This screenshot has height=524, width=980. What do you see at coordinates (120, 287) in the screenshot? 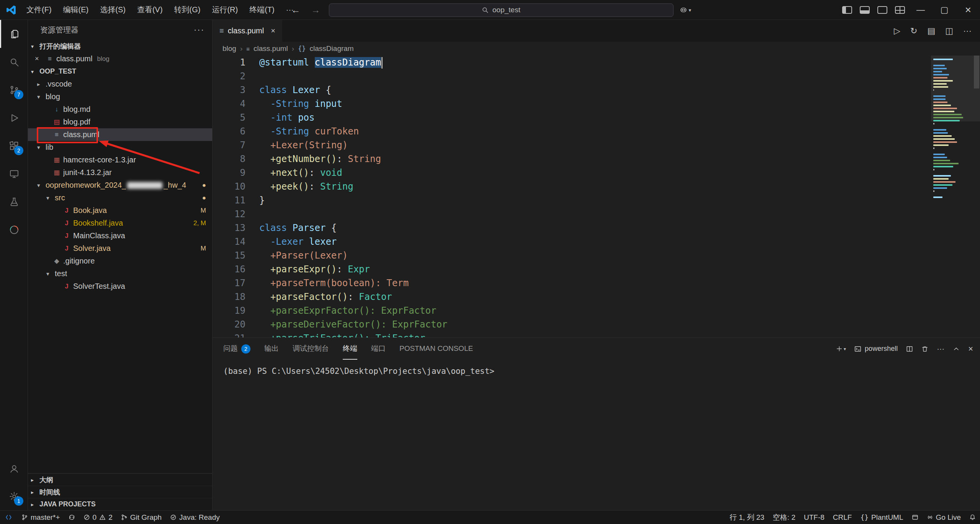
I see `tree-item-SolverTest.java: JSolverTest.java` at bounding box center [120, 287].